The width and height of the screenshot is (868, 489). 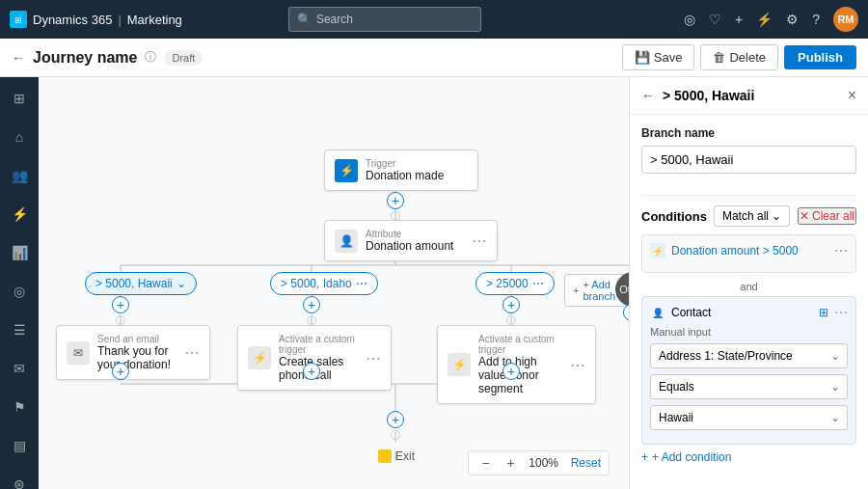 What do you see at coordinates (346, 171) in the screenshot?
I see `trigger-icon: ⚡` at bounding box center [346, 171].